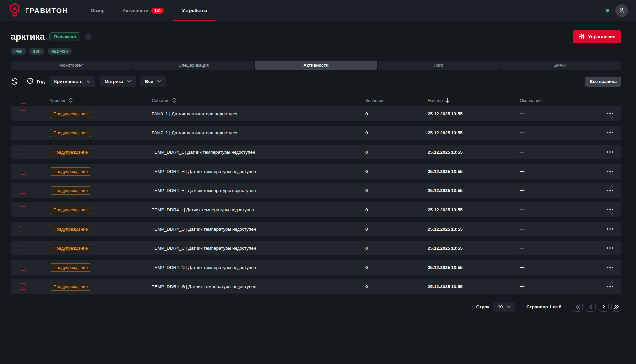 This screenshot has height=364, width=636. Describe the element at coordinates (98, 11) in the screenshot. I see `nav-item-overview: Обзор` at that location.